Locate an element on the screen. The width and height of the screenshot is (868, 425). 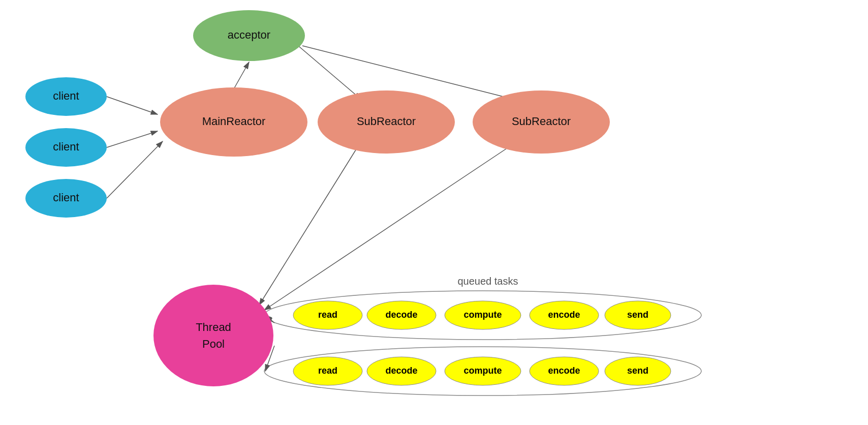
task-row2-compute-label: compute is located at coordinates (483, 371).